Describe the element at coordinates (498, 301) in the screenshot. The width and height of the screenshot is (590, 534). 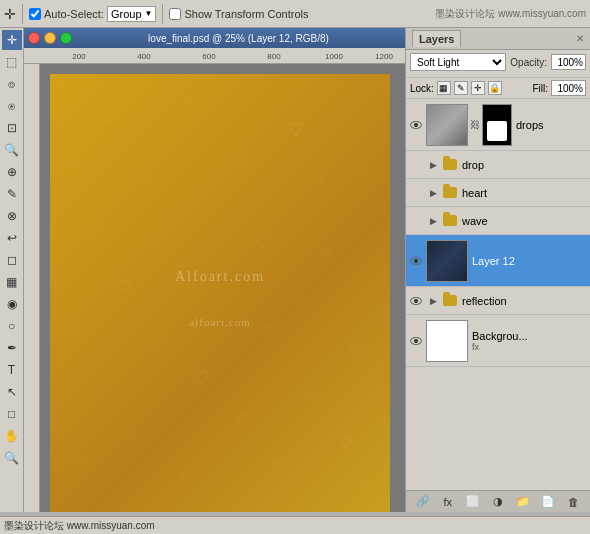
I see `layer-row: ▶ reflection` at that location.